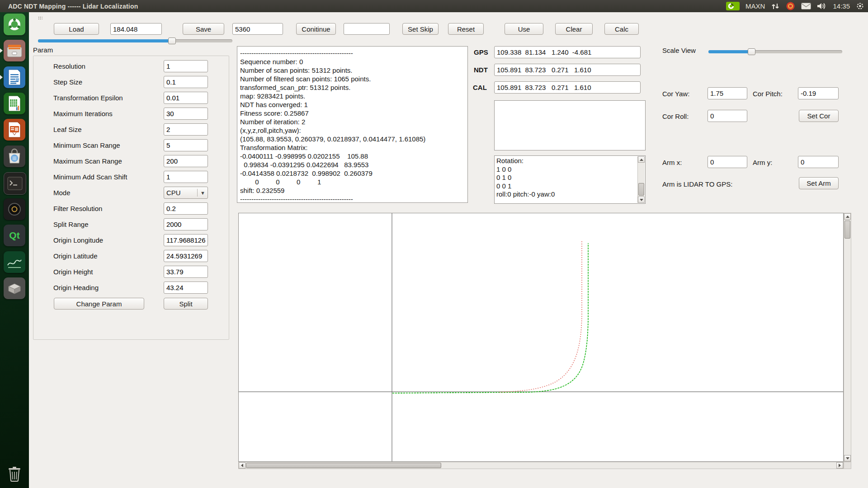 This screenshot has width=868, height=488. I want to click on input-method-icon, so click(790, 6).